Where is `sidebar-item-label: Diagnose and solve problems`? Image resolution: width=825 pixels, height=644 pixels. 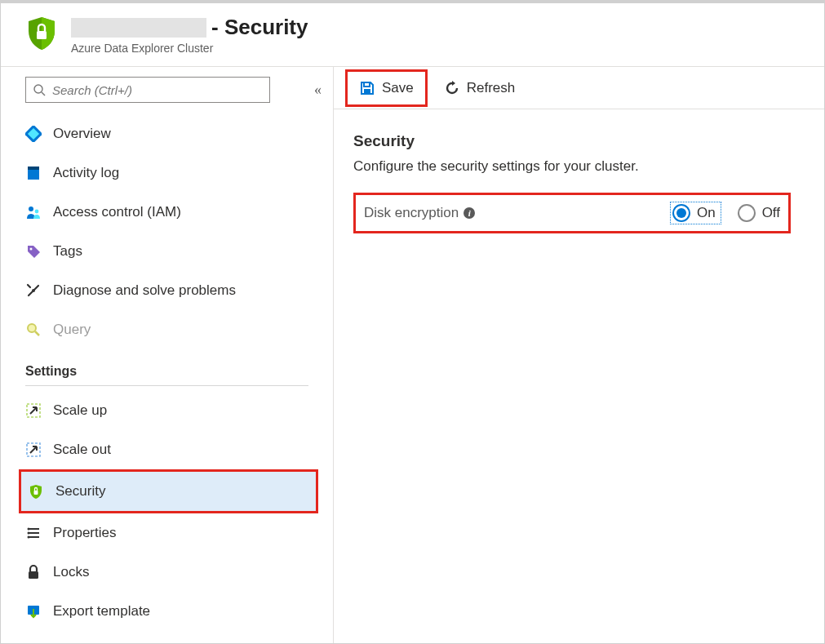
sidebar-item-label: Diagnose and solve problems is located at coordinates (144, 291).